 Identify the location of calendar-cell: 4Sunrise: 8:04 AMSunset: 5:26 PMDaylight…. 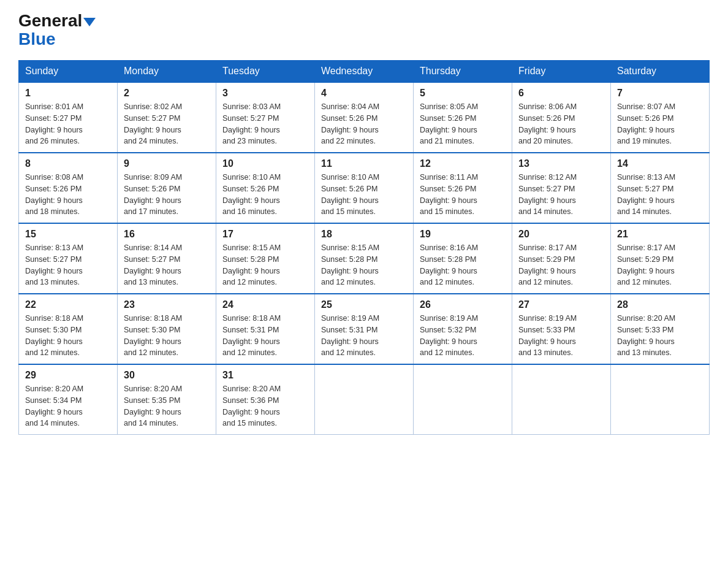
(364, 118).